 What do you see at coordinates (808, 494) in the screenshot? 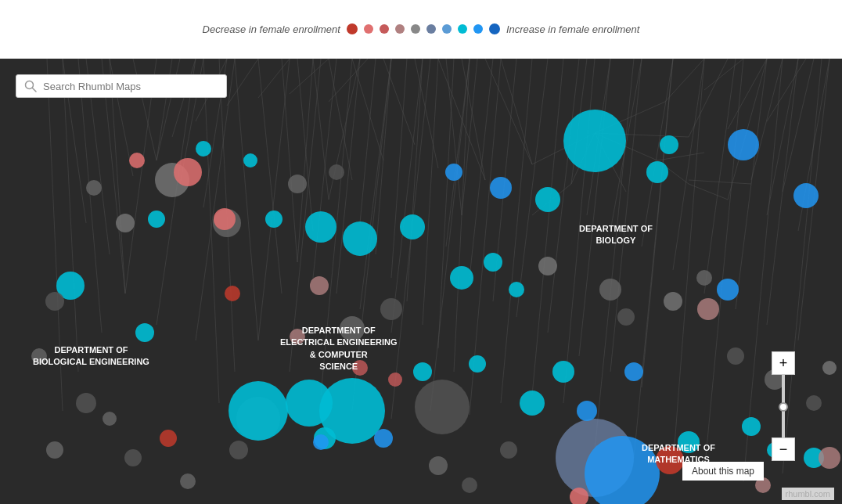
I see `rhumbl-credit: rhumbl.com` at bounding box center [808, 494].